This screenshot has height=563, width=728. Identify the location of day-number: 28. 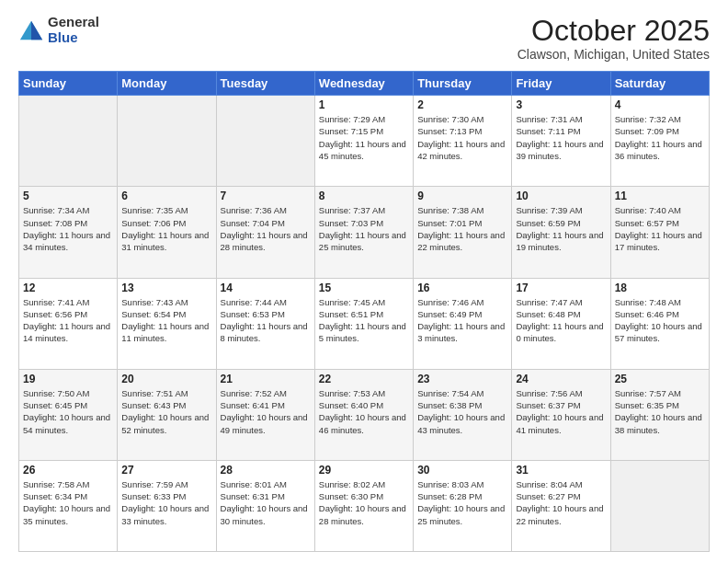
(266, 470).